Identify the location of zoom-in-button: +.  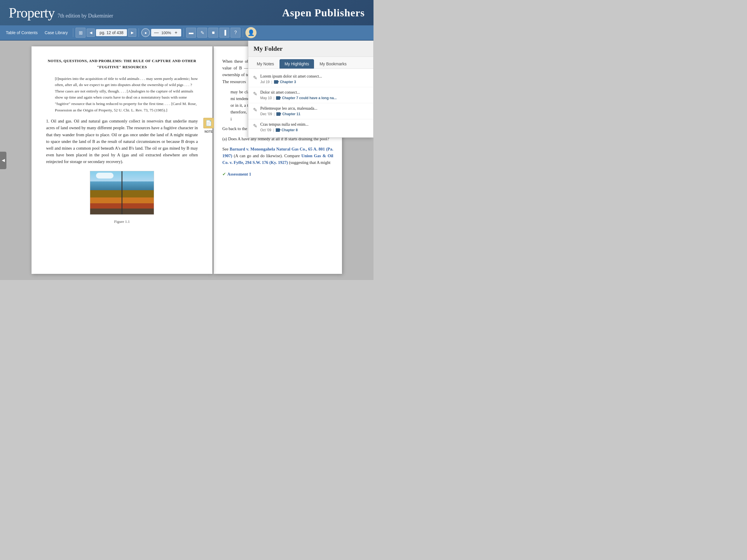
(176, 32).